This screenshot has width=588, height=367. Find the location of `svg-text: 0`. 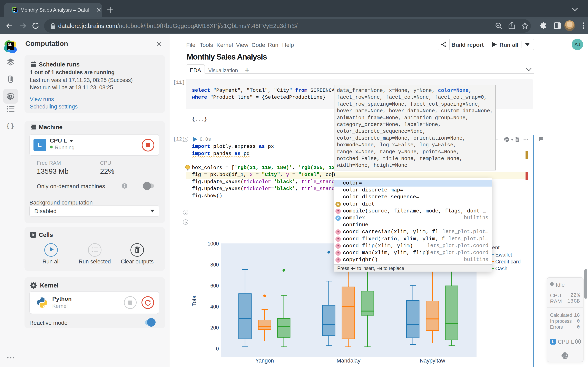

svg-text: 0 is located at coordinates (217, 349).